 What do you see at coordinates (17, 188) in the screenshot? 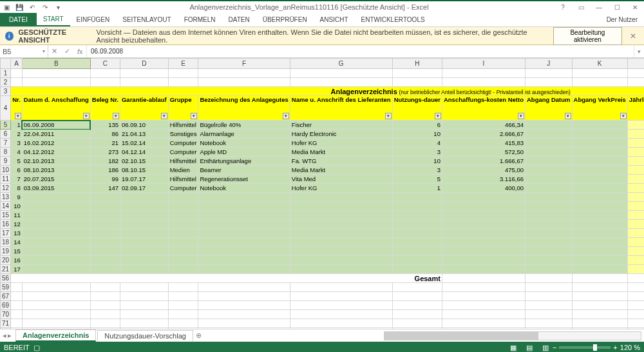
I see `cell: 8` at bounding box center [17, 188].